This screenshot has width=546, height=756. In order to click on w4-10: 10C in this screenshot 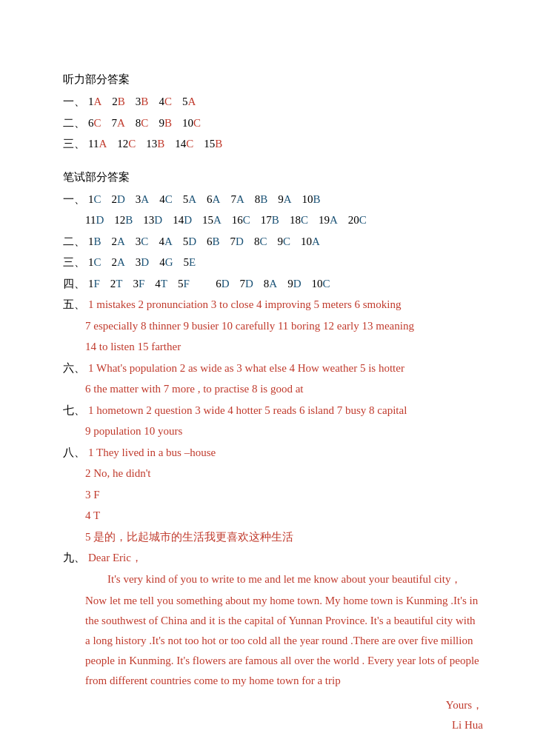, I will do `click(322, 284)`.